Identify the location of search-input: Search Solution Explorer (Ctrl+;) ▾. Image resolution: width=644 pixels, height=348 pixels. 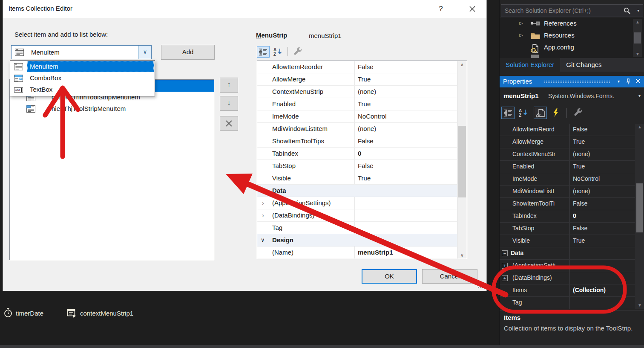
(572, 11).